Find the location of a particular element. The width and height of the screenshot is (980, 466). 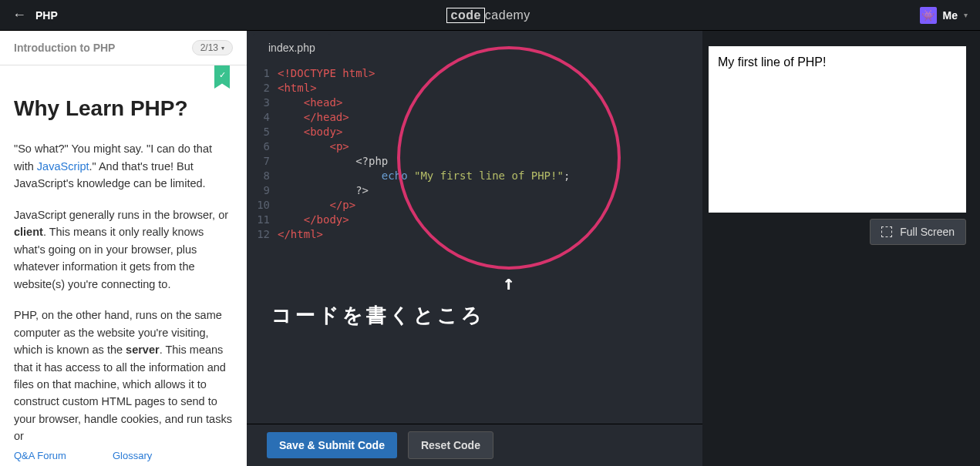

line-number: 7 is located at coordinates (258, 162).